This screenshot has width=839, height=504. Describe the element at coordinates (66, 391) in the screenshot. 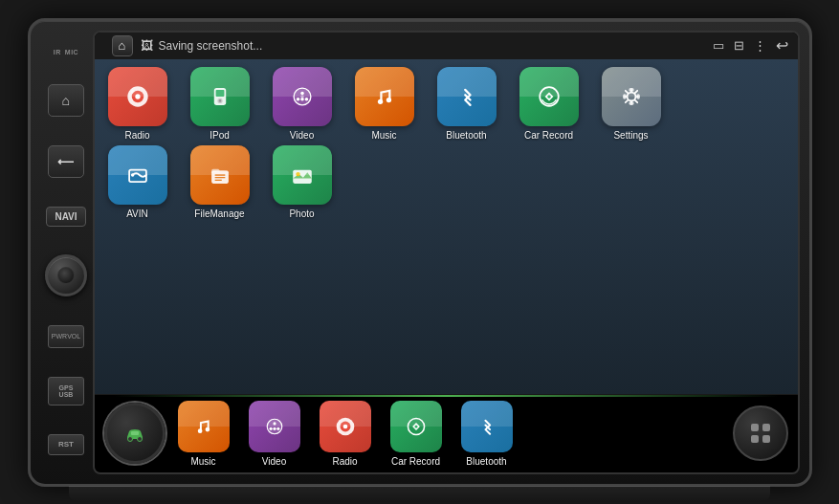

I see `gps-usb-button: GPS USB` at that location.